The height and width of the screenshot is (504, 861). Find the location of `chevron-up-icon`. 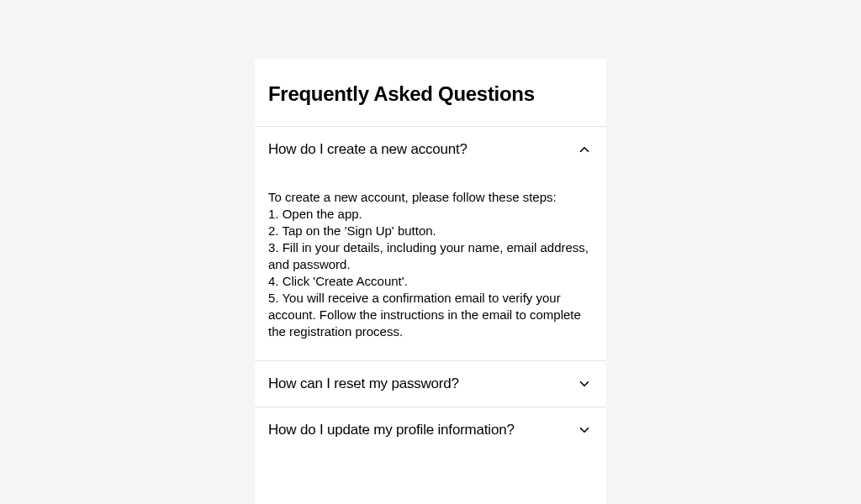

chevron-up-icon is located at coordinates (584, 150).